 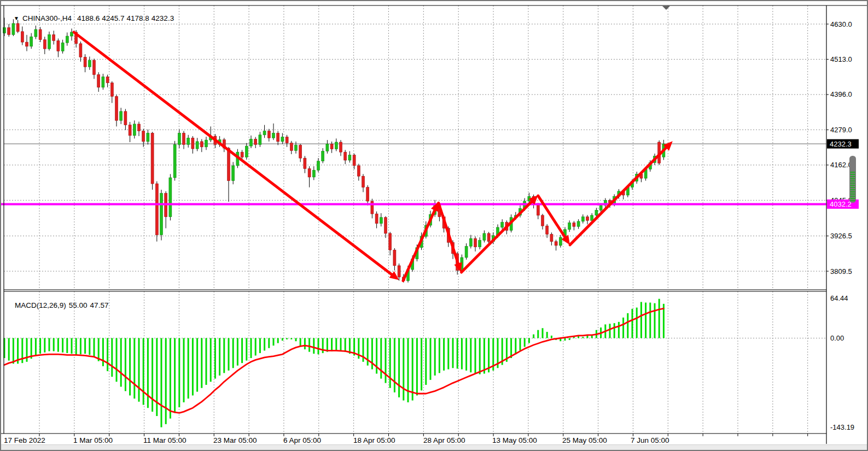 What do you see at coordinates (47, 19) in the screenshot?
I see `symbol-label: CHINA300-,H4` at bounding box center [47, 19].